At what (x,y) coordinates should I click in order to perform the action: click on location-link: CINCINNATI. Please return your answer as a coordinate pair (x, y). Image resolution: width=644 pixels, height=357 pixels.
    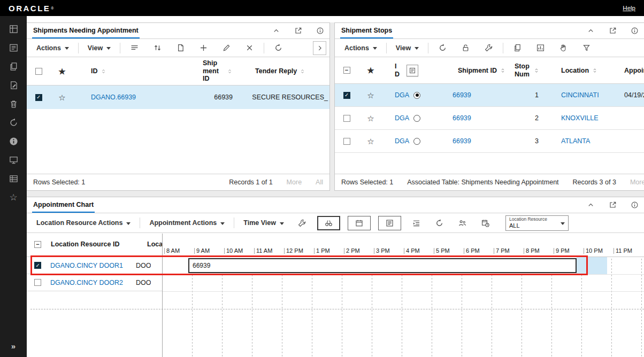
    Looking at the image, I should click on (580, 95).